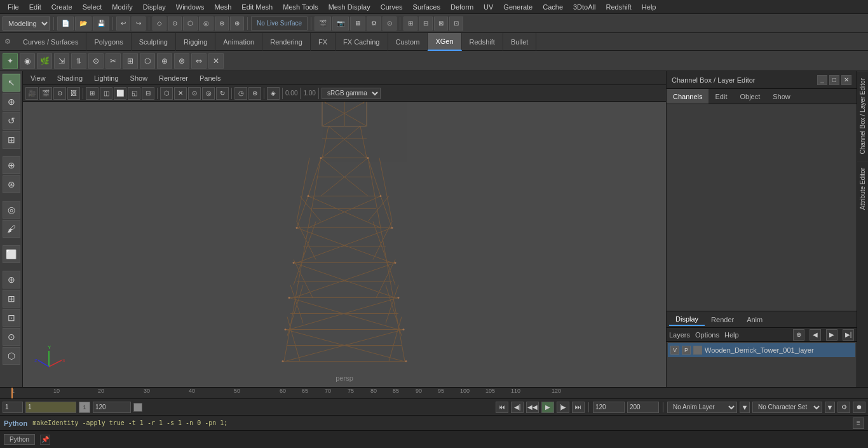 Image resolution: width=868 pixels, height=448 pixels. I want to click on vp-menu-view: View, so click(38, 78).